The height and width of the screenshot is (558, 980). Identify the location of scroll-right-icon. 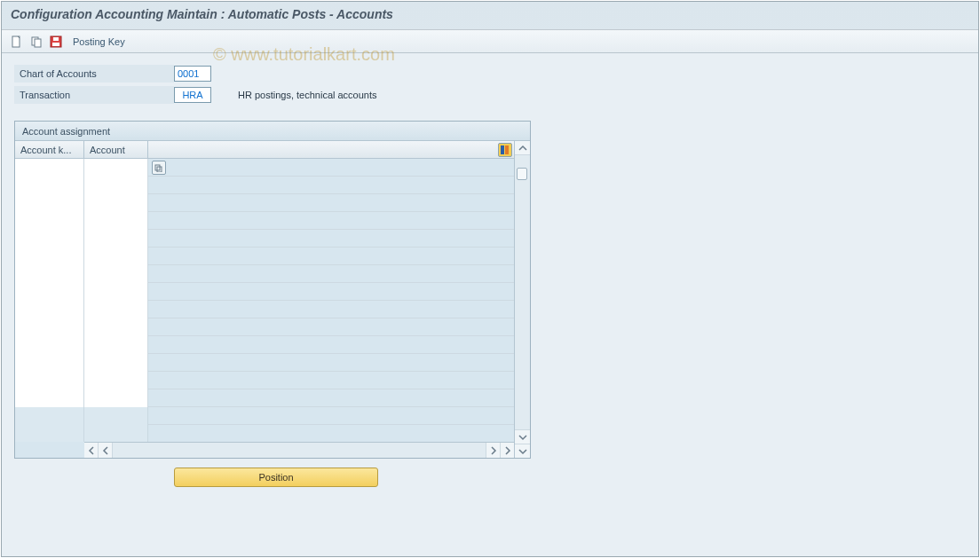
(493, 451).